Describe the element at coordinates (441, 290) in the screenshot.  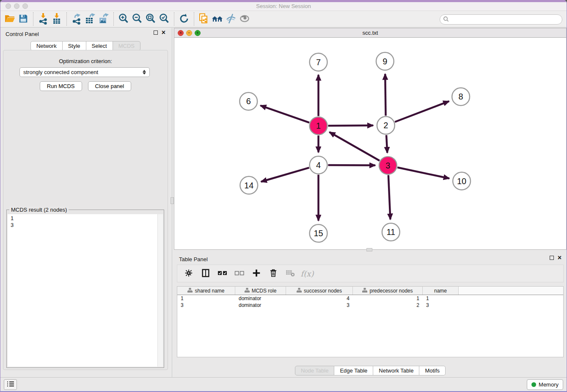
I see `column-header-name: name` at that location.